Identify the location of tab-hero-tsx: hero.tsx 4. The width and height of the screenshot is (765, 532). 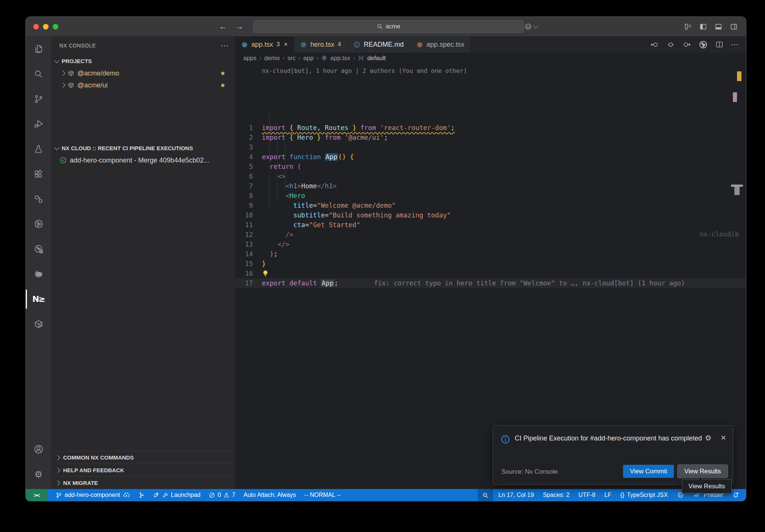
(320, 44).